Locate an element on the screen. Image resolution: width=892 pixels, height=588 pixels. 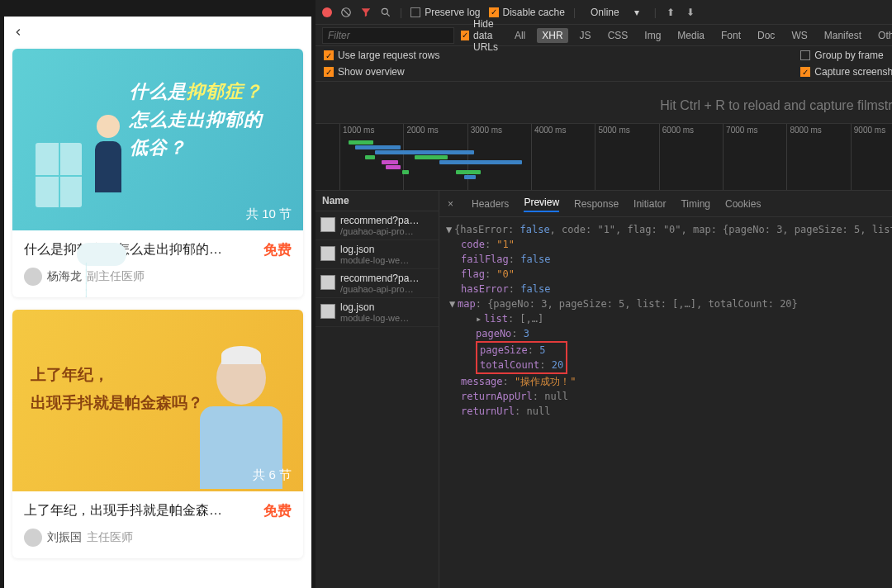
author-name: 杨海龙 is located at coordinates (64, 277).